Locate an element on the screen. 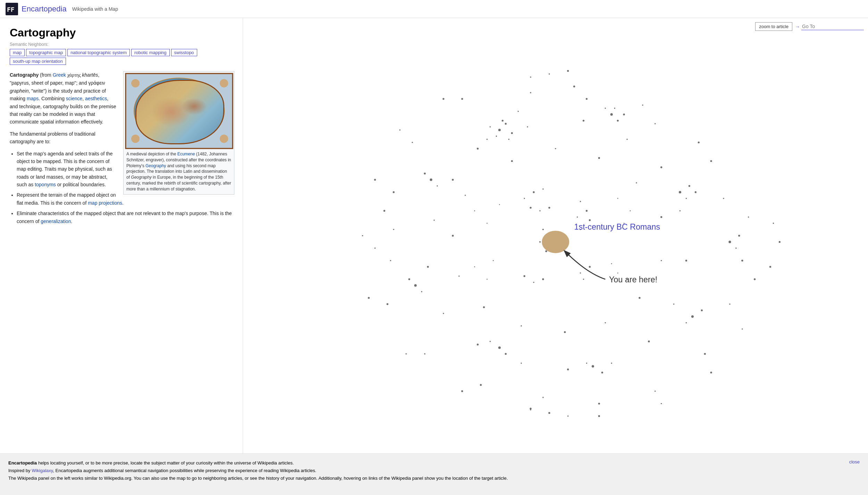  svg-text: FF is located at coordinates (11, 10).